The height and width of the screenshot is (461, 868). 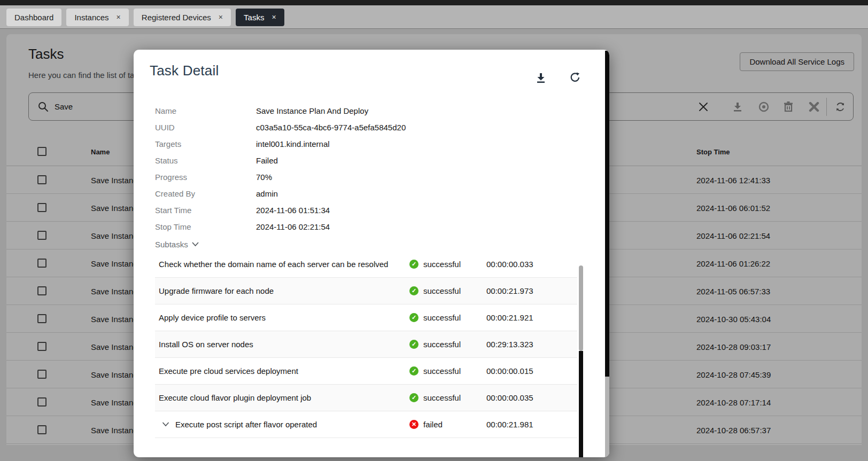 I want to click on field-value: 2024-11-06 01:51:34, so click(x=293, y=210).